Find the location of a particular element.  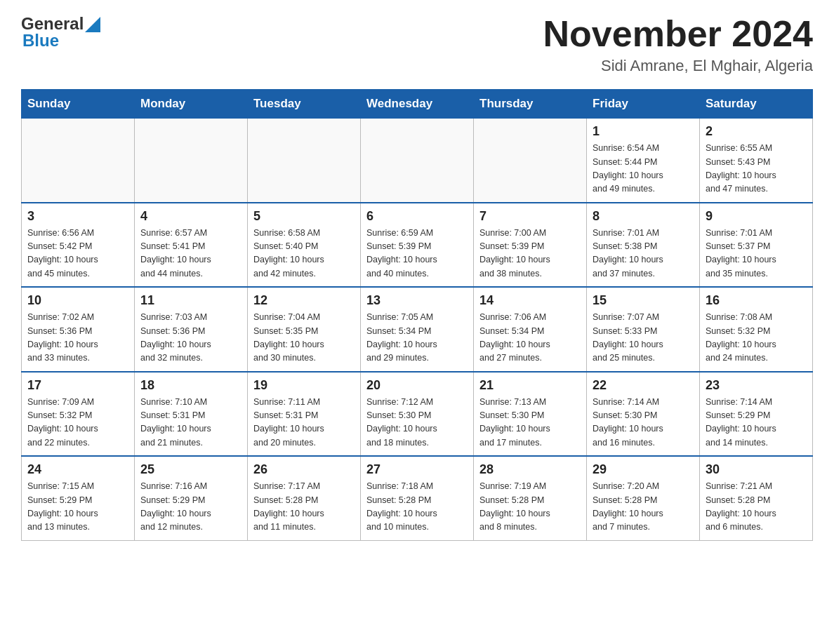

day-info: Sunrise: 7:05 AM Sunset: 5:34 PM Dayligh… is located at coordinates (417, 338).